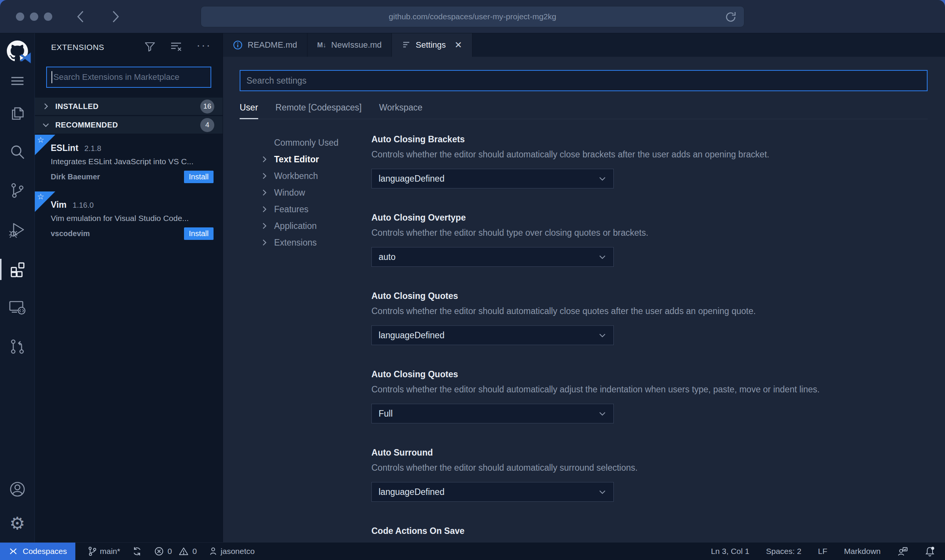 Image resolution: width=945 pixels, height=560 pixels. I want to click on notifications-button, so click(930, 551).